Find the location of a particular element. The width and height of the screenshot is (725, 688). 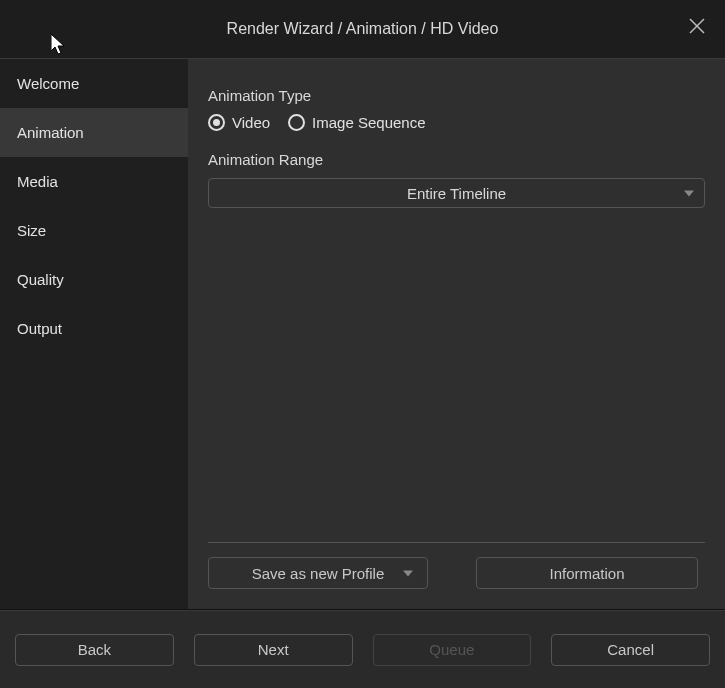

animation-type-label: Animation Type is located at coordinates (456, 96).